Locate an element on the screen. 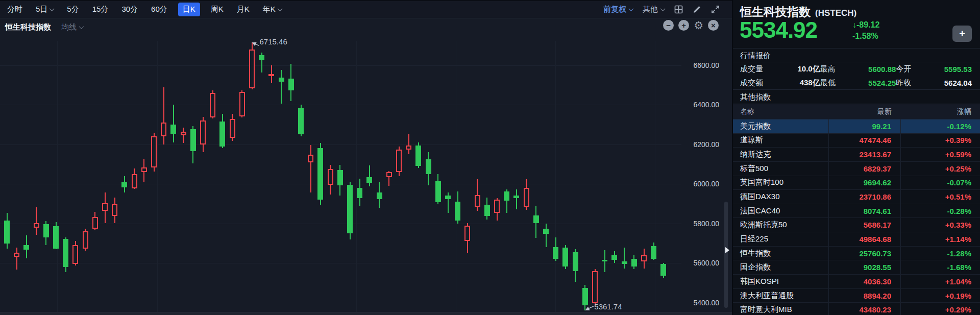 This screenshot has width=980, height=315. table-row: 英国富时1009694.62-0.07% is located at coordinates (856, 183).